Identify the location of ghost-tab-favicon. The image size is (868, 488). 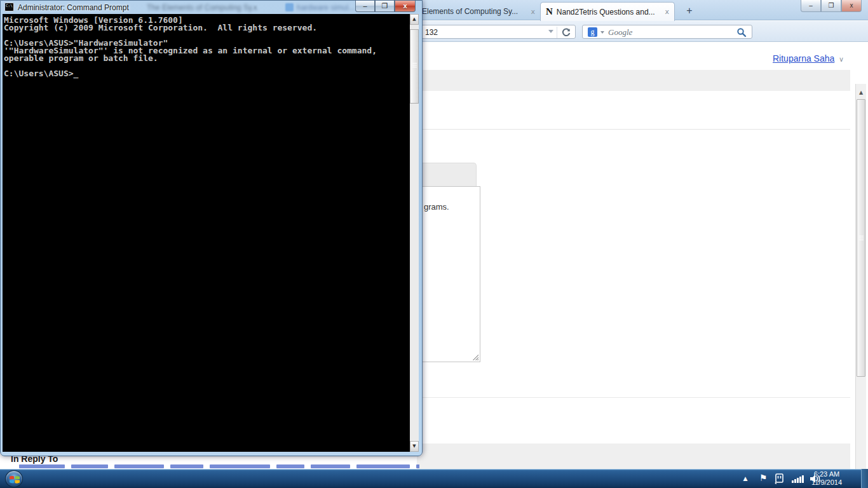
(290, 8).